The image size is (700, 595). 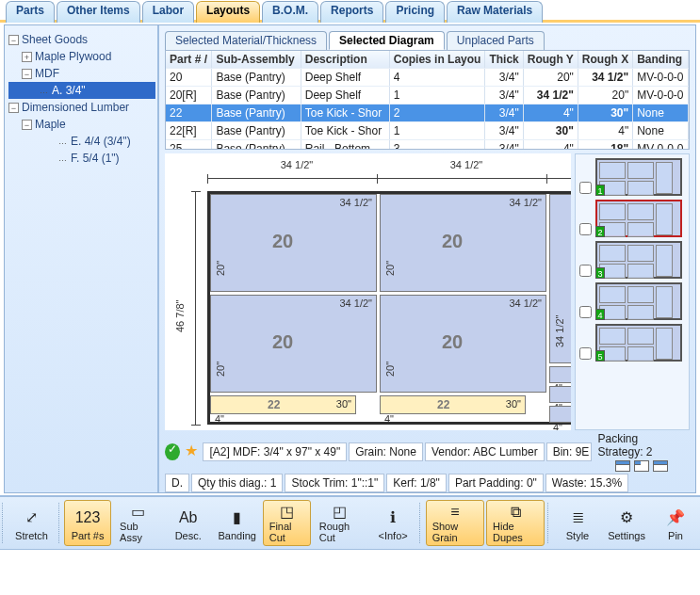 What do you see at coordinates (386, 40) in the screenshot?
I see `sub-tab-selected-diagram: Selected Diagram` at bounding box center [386, 40].